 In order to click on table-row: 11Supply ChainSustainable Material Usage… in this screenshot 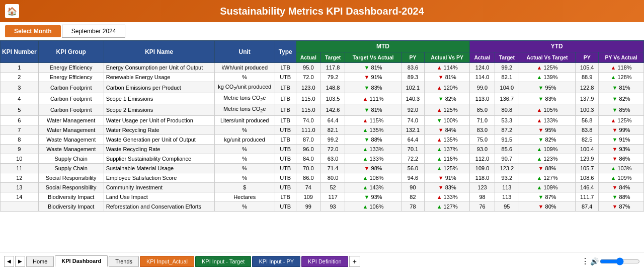, I will do `click(322, 168)`.